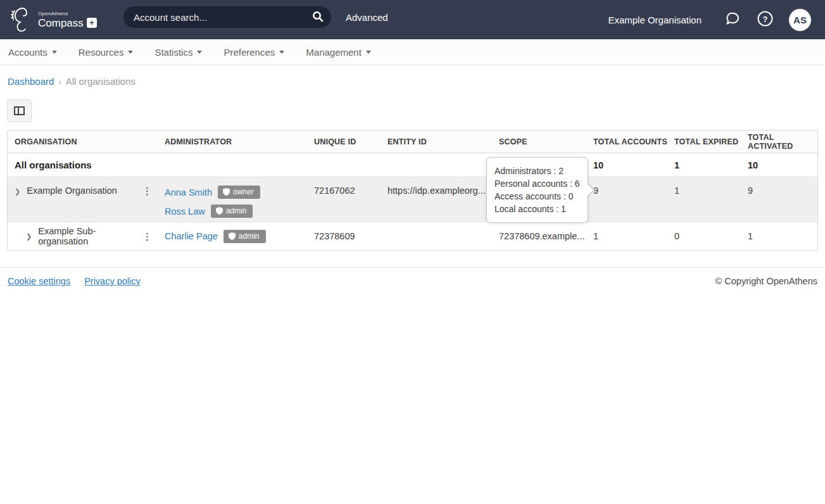  I want to click on privacy-policy-link: Privacy policy, so click(113, 281).